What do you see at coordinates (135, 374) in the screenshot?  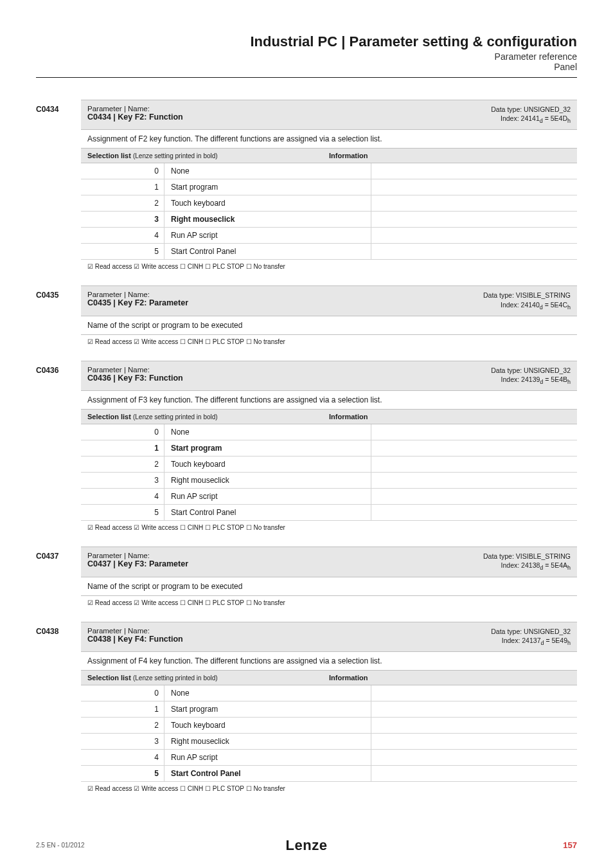 I see `param-header-left: Parameter | Name:C0436 | Key F3: Functio…` at bounding box center [135, 374].